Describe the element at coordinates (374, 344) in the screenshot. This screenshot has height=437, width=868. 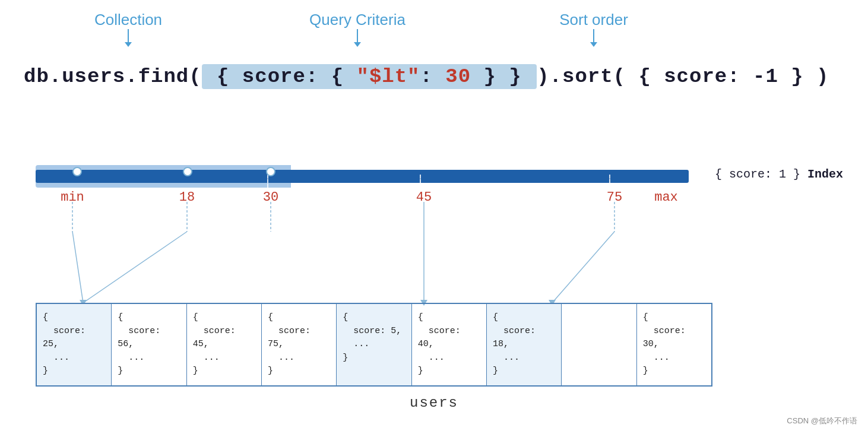
I see `doc-cell-4: { score: 5, ...}` at that location.